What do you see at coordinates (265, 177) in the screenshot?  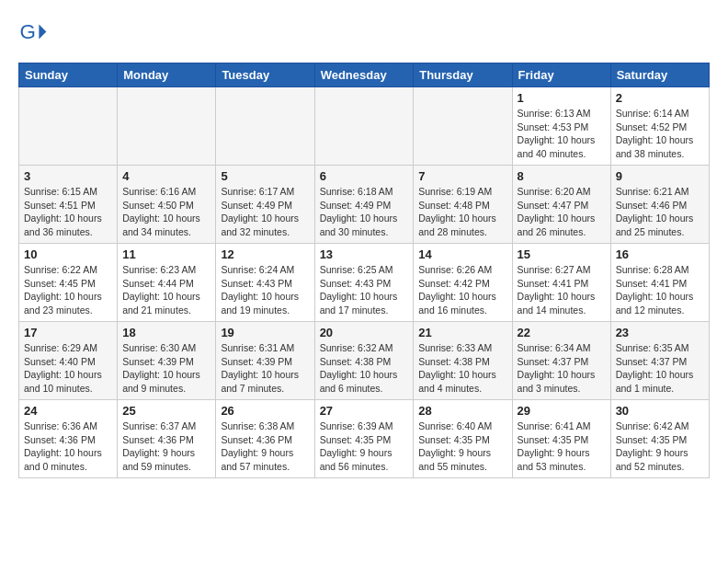 I see `day-number: 5` at bounding box center [265, 177].